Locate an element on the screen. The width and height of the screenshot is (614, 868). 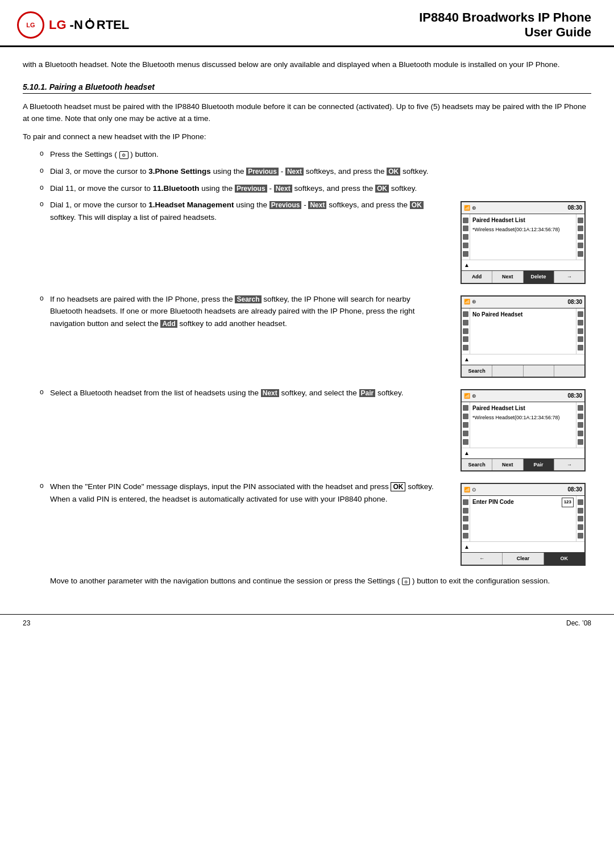
screen-1-nav: ▲ is located at coordinates (523, 265).